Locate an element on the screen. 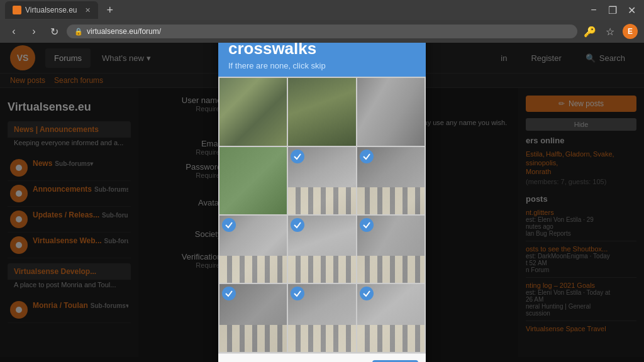 The image size is (644, 362). forward-button: › is located at coordinates (34, 31).